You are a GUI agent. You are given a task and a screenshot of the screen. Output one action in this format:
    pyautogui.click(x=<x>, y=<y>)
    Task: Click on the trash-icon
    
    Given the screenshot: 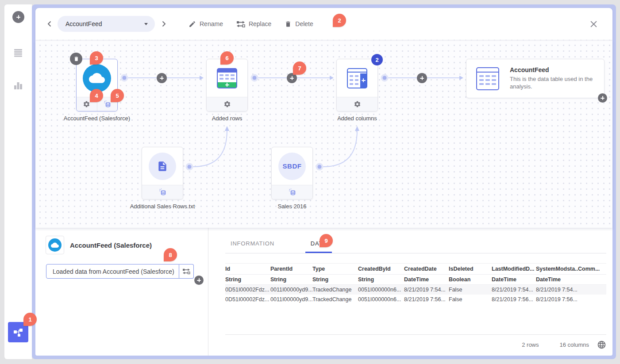 What is the action you would take?
    pyautogui.click(x=76, y=59)
    